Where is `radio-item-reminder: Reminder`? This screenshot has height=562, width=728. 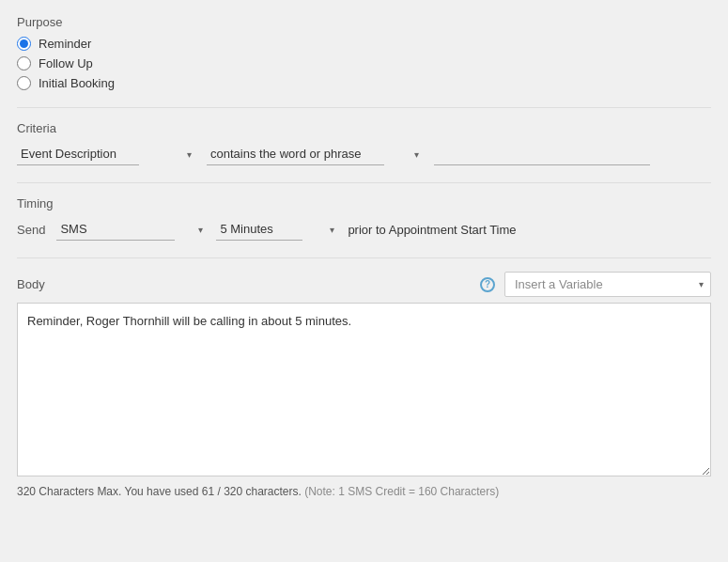
radio-item-reminder: Reminder is located at coordinates (364, 43).